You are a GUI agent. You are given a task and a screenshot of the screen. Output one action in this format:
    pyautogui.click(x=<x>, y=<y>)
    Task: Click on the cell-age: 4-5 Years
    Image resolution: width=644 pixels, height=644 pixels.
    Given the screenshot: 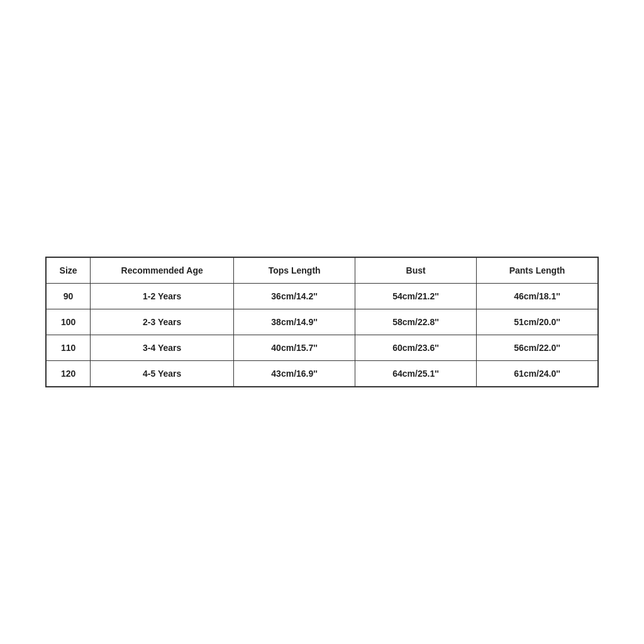 What is the action you would take?
    pyautogui.click(x=162, y=374)
    